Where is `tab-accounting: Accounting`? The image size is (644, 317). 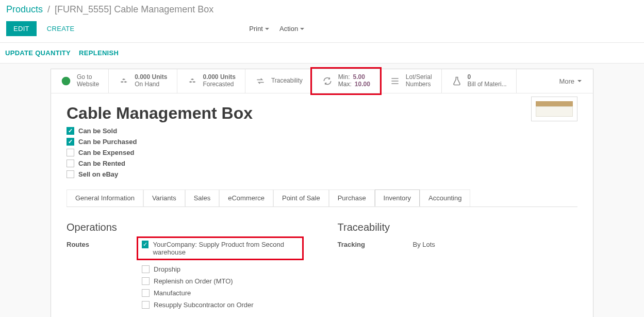
tab-accounting: Accounting is located at coordinates (445, 198).